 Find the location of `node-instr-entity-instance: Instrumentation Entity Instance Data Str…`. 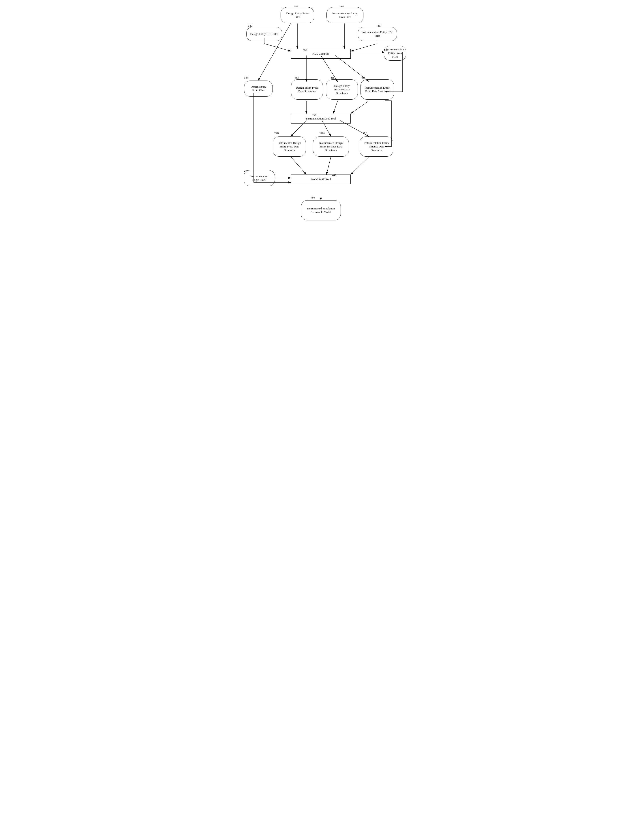

node-instr-entity-instance: Instrumentation Entity Instance Data Str… is located at coordinates (376, 146).